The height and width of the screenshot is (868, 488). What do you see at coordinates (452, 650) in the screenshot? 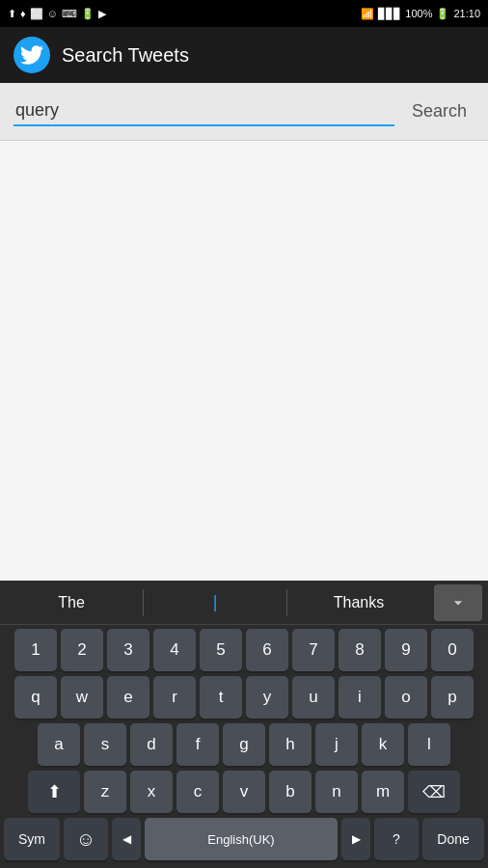
I see `key-0: 0` at bounding box center [452, 650].